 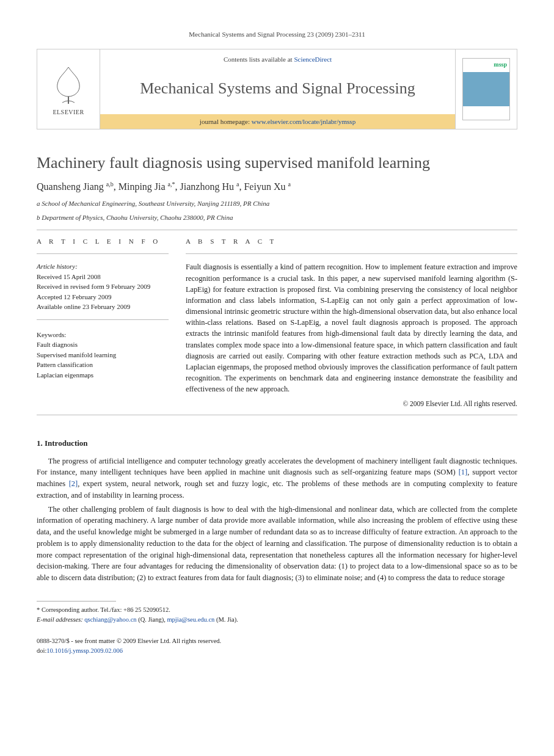 What do you see at coordinates (103, 297) in the screenshot?
I see `history-accepted: Accepted 12 February 2009` at bounding box center [103, 297].